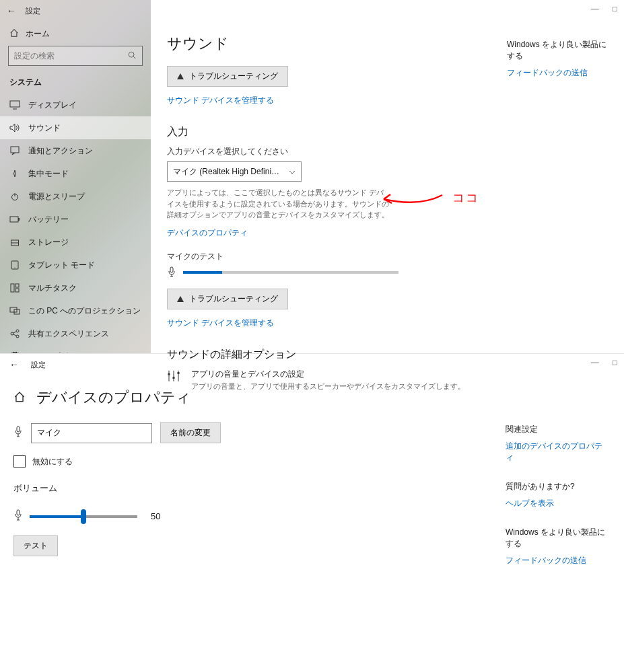 This screenshot has width=624, height=672. Describe the element at coordinates (556, 487) in the screenshot. I see `help-heading: 質問がありますか?` at that location.